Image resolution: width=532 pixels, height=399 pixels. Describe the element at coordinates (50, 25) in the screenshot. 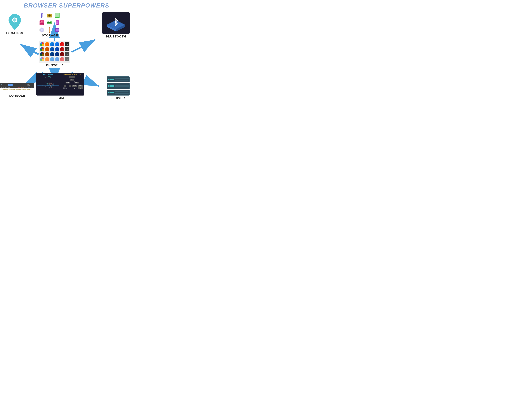

I see `storage-section: STORAGE` at that location.